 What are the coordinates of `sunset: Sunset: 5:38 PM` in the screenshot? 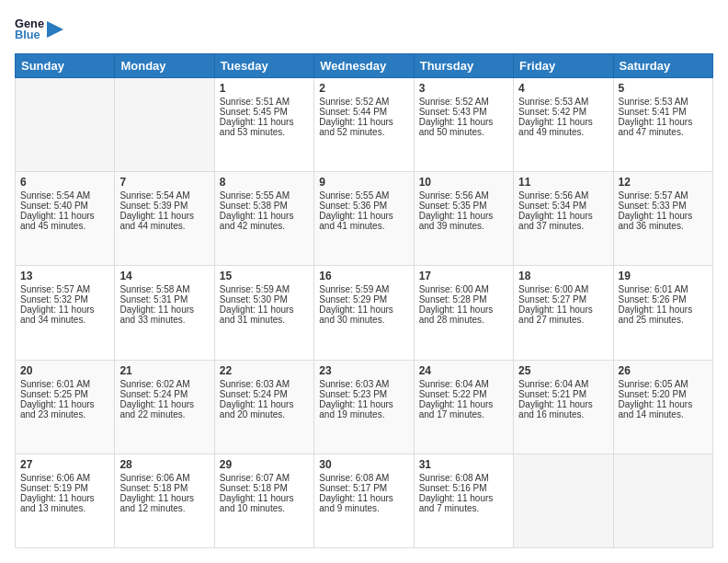 It's located at (254, 206).